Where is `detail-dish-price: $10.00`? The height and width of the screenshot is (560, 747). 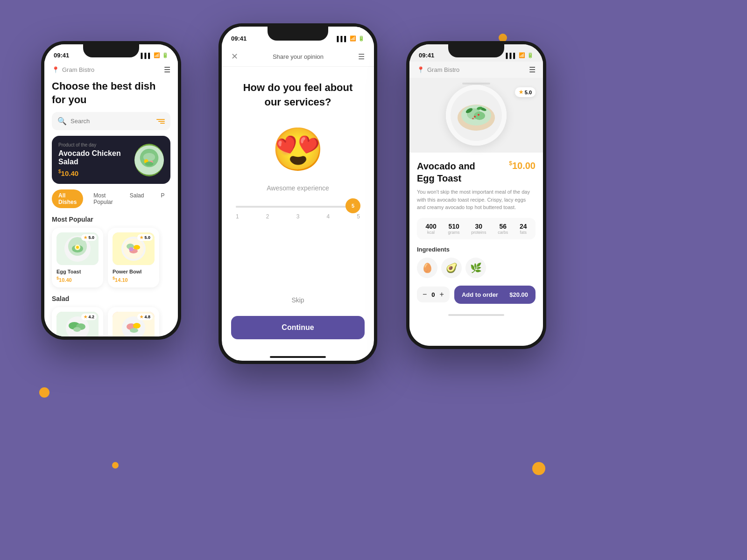 detail-dish-price: $10.00 is located at coordinates (522, 166).